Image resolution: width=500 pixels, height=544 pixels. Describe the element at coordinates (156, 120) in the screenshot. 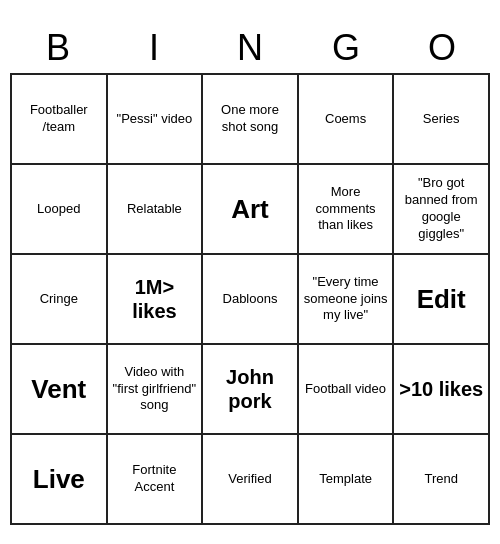

I see `bingo-cell-1: "Pessi" video` at that location.